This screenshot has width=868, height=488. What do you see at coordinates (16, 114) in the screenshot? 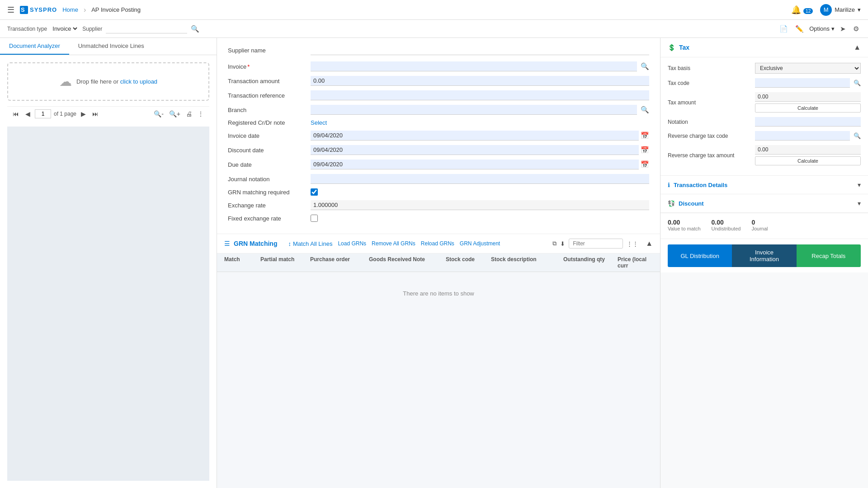
I see `page-first-btn: ⏮` at bounding box center [16, 114].